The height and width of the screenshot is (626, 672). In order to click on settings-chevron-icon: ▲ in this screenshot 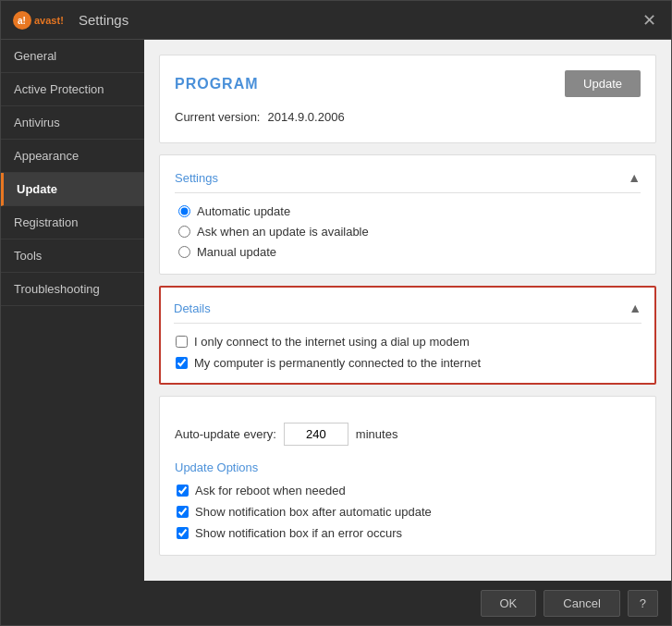, I will do `click(634, 178)`.